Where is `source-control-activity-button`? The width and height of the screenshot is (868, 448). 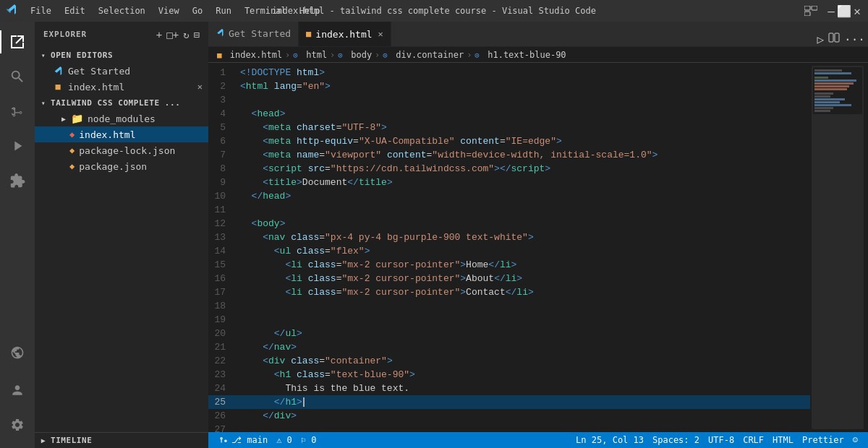
source-control-activity-button is located at coordinates (17, 111).